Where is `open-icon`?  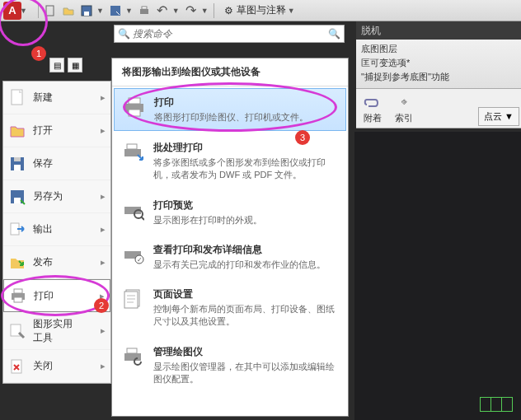
open-icon is located at coordinates (68, 11).